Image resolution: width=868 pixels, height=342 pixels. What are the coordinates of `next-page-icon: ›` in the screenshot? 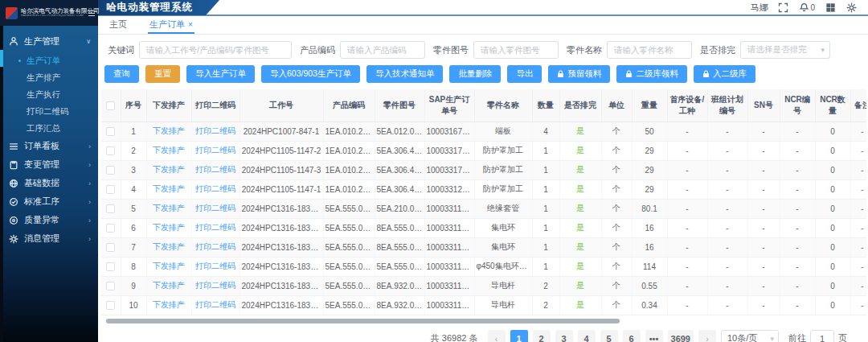 It's located at (707, 336).